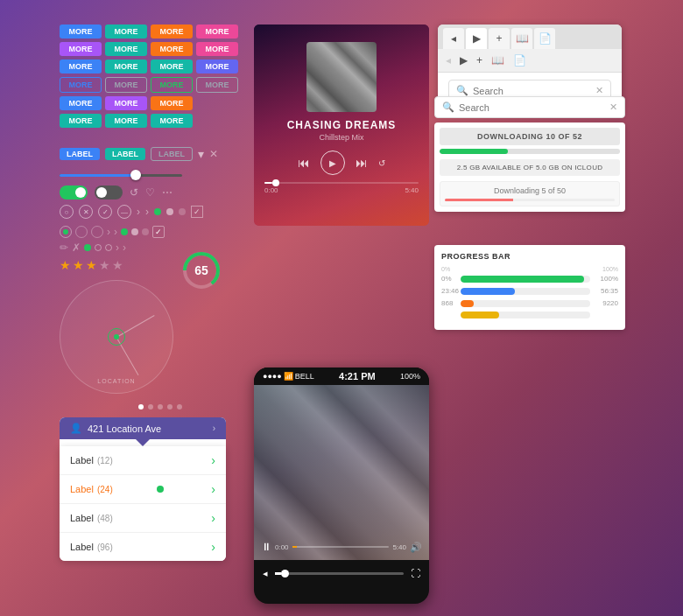 The image size is (683, 616). What do you see at coordinates (530, 107) in the screenshot?
I see `search-bar-2: 🔍 ✕` at bounding box center [530, 107].